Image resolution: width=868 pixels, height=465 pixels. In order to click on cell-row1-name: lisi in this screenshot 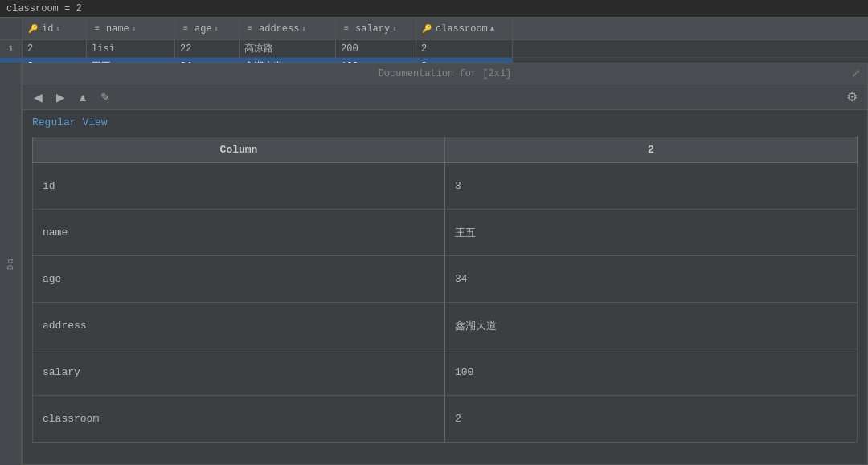, I will do `click(131, 48)`.